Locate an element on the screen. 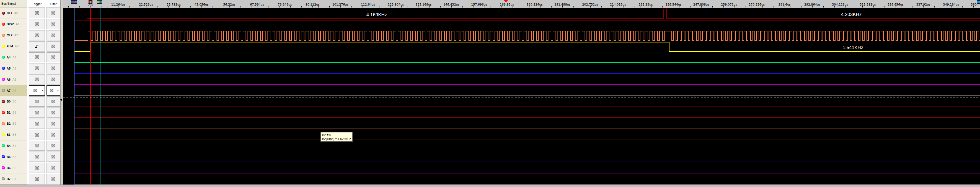 Image resolution: width=980 pixels, height=187 pixels. signal-name: FLM is located at coordinates (10, 46).